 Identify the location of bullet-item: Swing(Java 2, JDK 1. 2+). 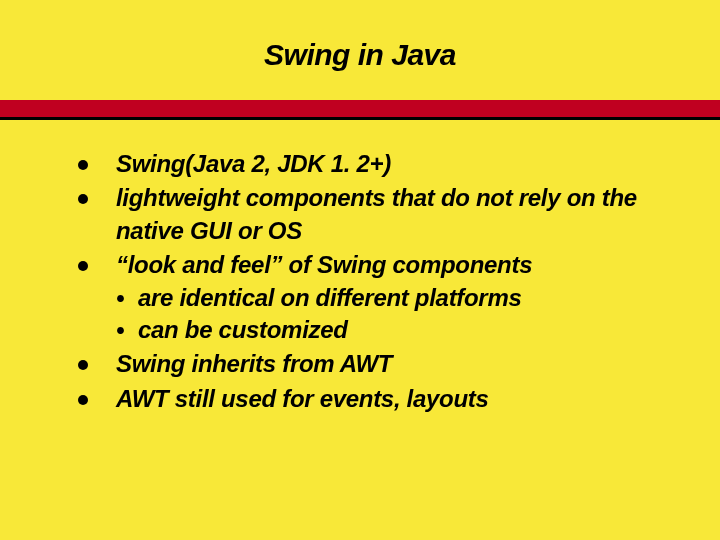
(369, 164).